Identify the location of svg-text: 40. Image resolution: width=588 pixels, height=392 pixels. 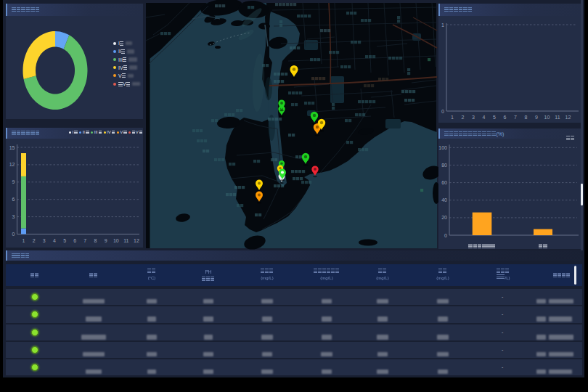
(444, 200).